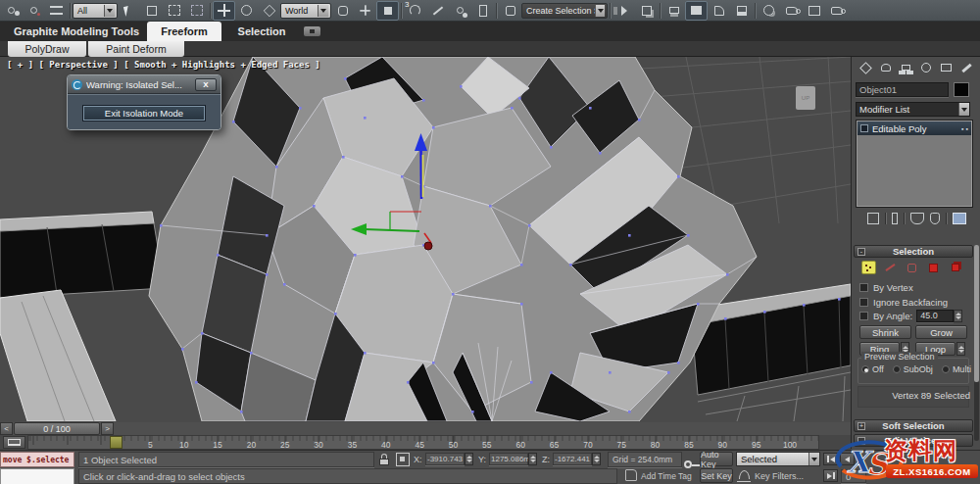 Image resolution: width=980 pixels, height=484 pixels. Describe the element at coordinates (941, 332) in the screenshot. I see `grow-button: Grow` at that location.